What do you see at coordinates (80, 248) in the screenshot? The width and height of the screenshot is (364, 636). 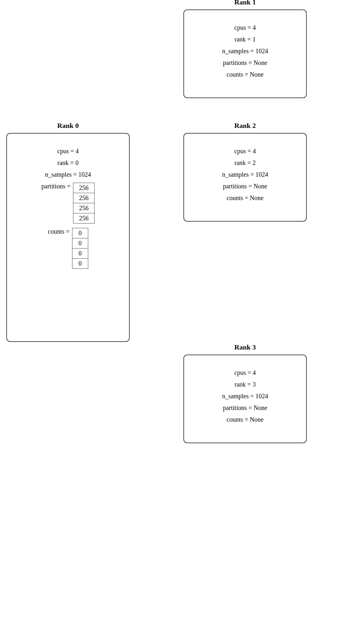 I see `rank0-counts-array: 0 0 0 0` at bounding box center [80, 248].